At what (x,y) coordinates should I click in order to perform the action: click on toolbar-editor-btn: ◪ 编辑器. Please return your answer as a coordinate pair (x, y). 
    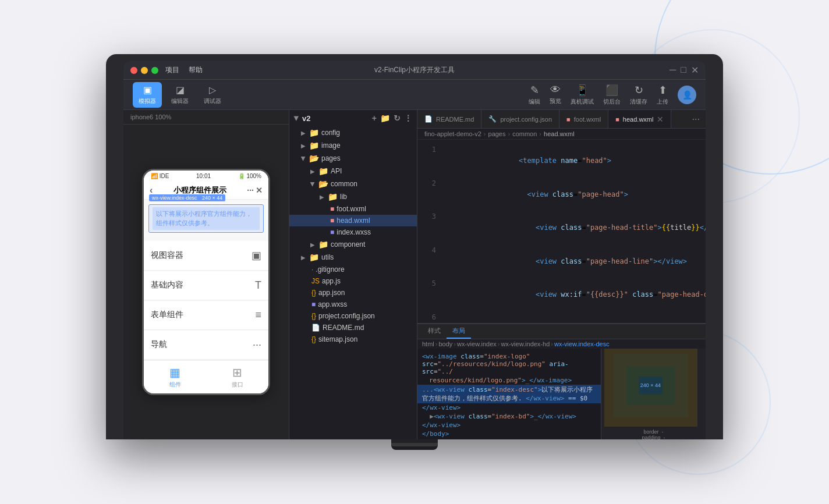
    Looking at the image, I should click on (180, 95).